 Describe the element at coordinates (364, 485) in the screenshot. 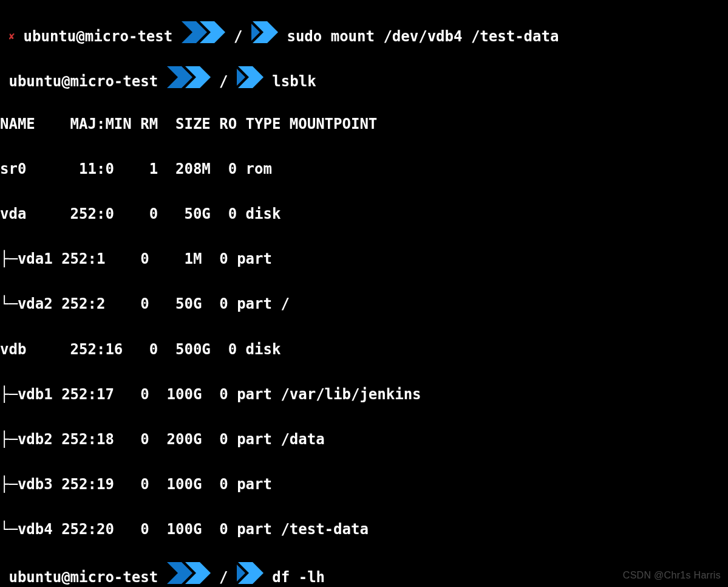

I see `lsblk-row: ├─vdb3 252:19 0 100G 0 part` at that location.